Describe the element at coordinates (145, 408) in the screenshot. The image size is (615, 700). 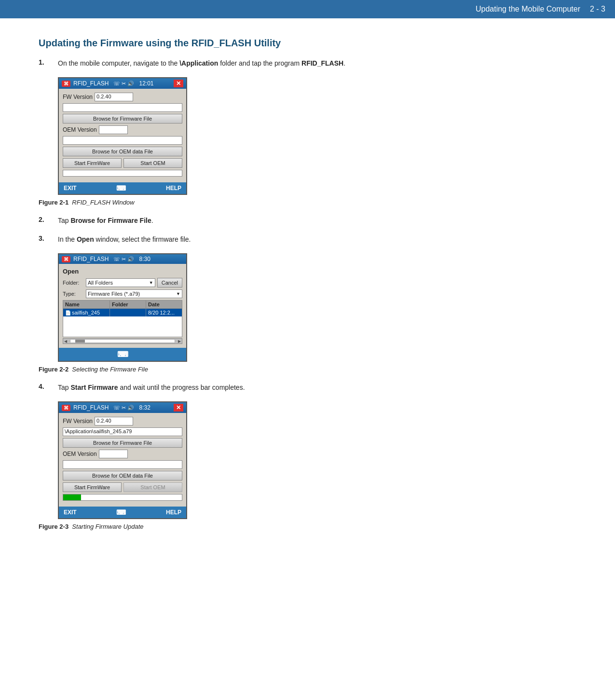
I see `window3-time: 8:32` at that location.